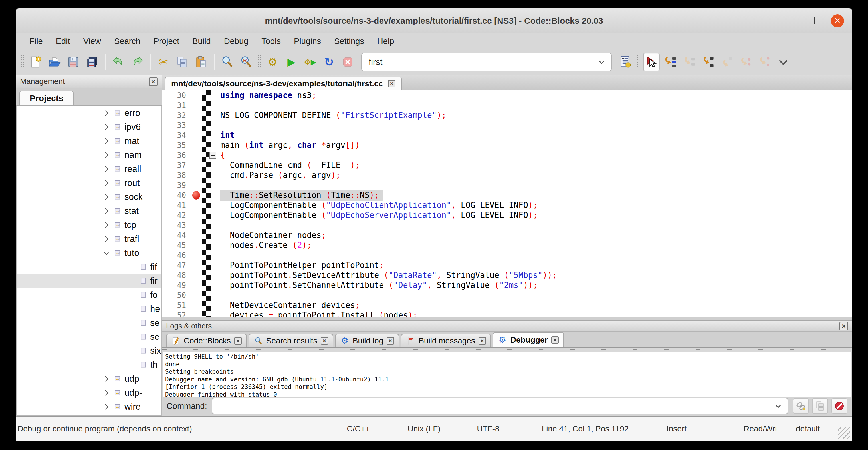 This screenshot has width=868, height=450. What do you see at coordinates (329, 62) in the screenshot?
I see `rebuild-button: ↻` at bounding box center [329, 62].